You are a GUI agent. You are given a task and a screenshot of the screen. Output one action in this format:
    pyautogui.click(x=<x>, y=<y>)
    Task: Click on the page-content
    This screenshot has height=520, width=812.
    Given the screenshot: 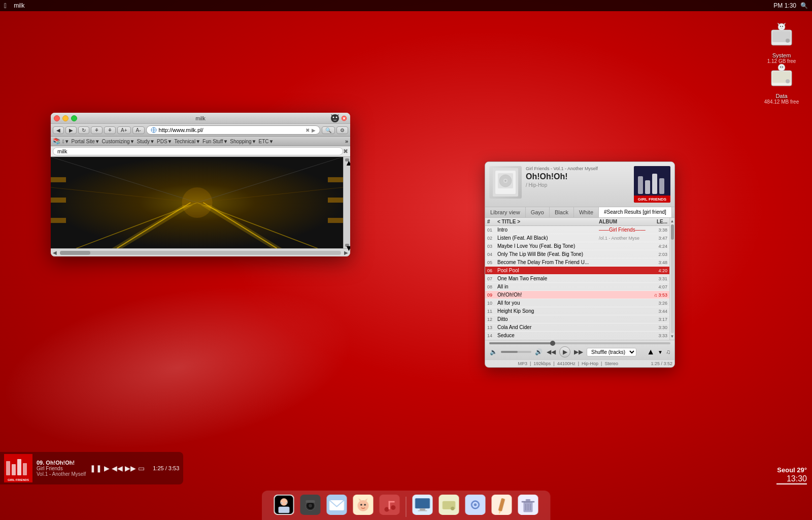 What is the action you would take?
    pyautogui.click(x=197, y=203)
    